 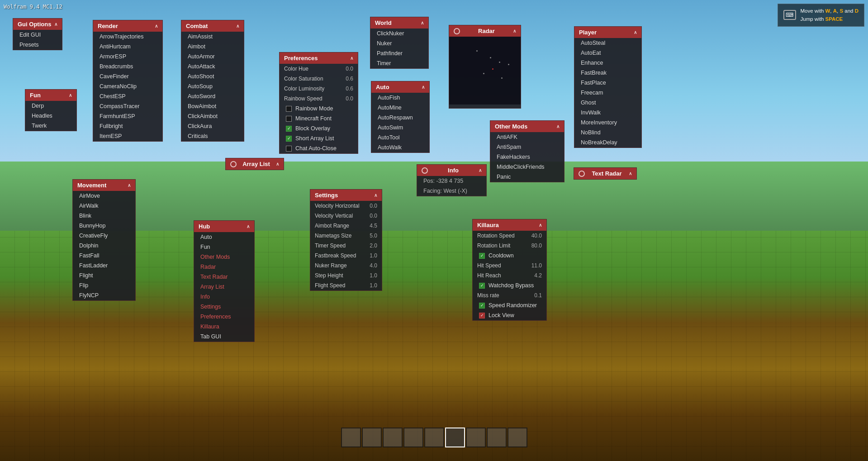 I want to click on world-item-1: ClickNuker, so click(x=399, y=33).